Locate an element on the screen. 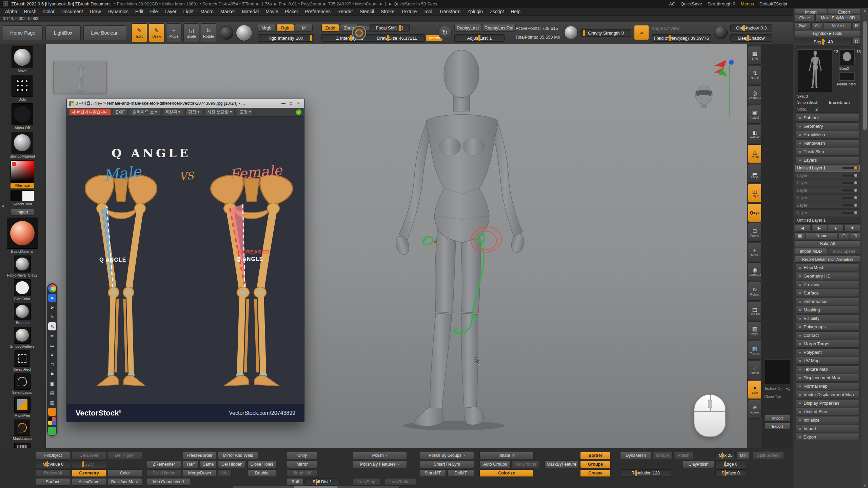  menu-item: Texture is located at coordinates (409, 12).